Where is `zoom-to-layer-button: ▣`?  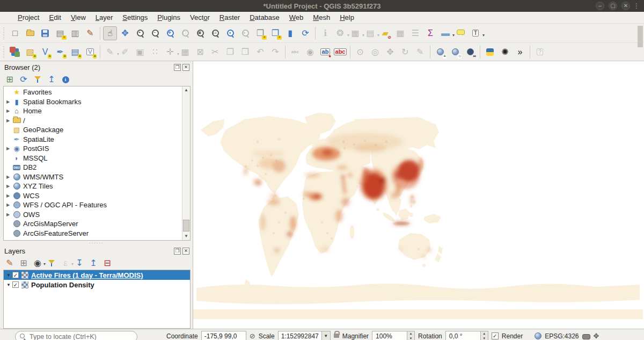 zoom-to-layer-button: ▣ is located at coordinates (200, 33).